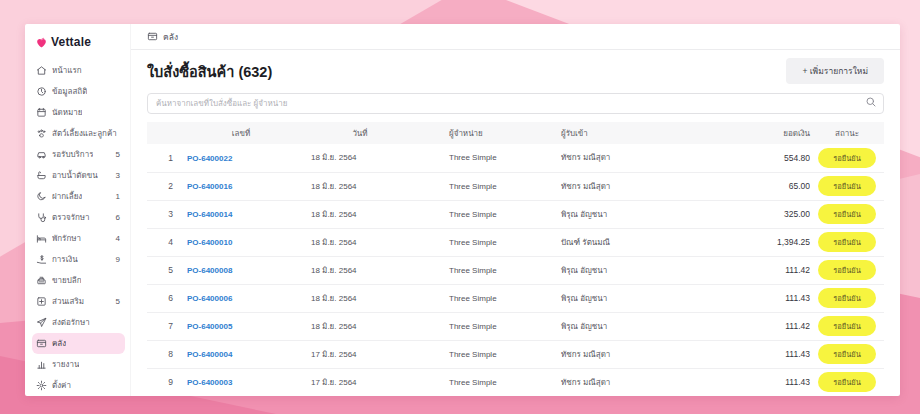 The height and width of the screenshot is (414, 920). I want to click on table-row: 2PO-640001618 มิ.ย. 2564Three Simpleทัชก…, so click(516, 186).